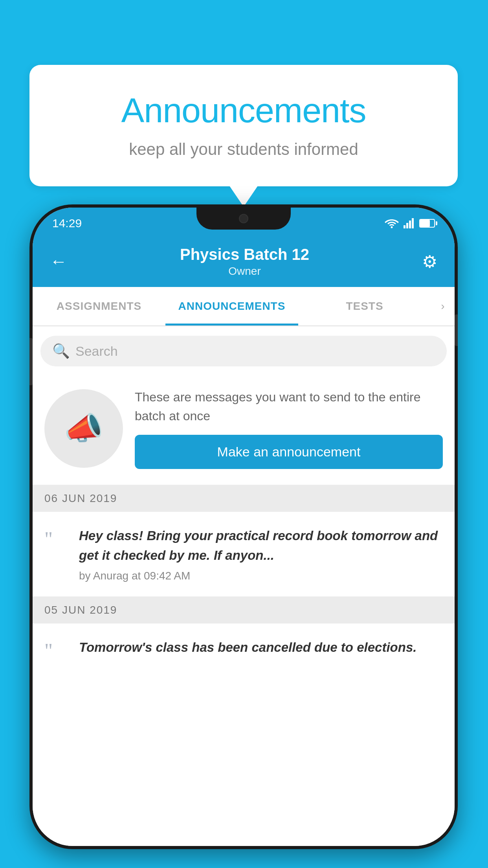 This screenshot has height=868, width=488. What do you see at coordinates (427, 223) in the screenshot?
I see `battery-icon` at bounding box center [427, 223].